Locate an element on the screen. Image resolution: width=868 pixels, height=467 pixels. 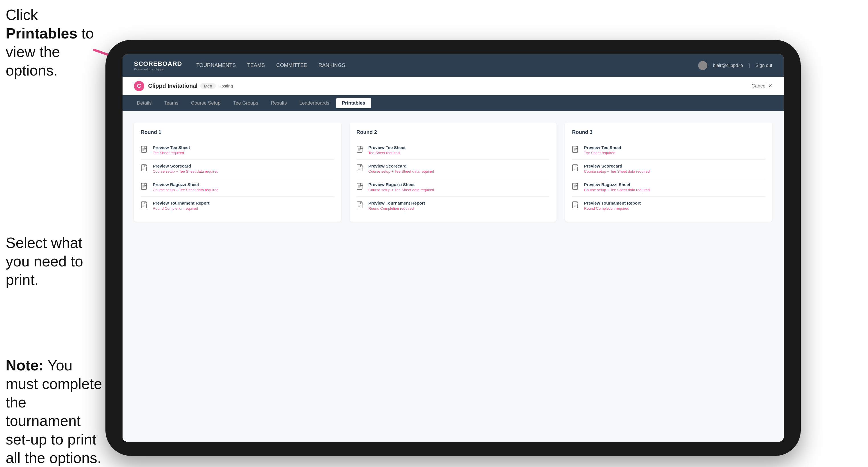
round-2-item-3: Preview Raguzzi Sheet Course setup + Tee… is located at coordinates (453, 187).